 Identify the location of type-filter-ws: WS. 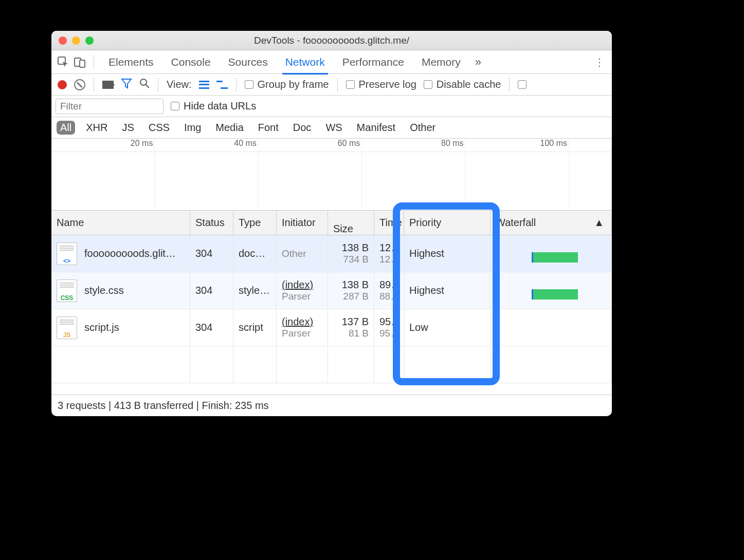
(334, 127).